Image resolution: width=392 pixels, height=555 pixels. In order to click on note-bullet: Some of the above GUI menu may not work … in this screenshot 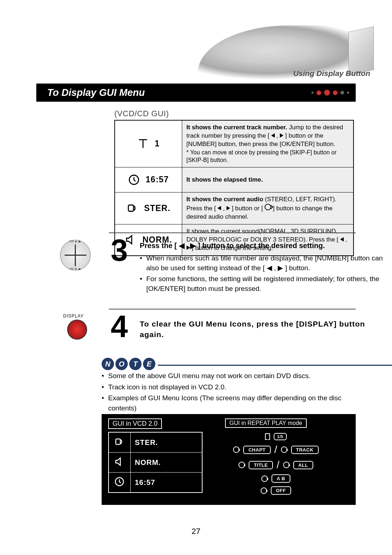, I will do `click(229, 376)`.